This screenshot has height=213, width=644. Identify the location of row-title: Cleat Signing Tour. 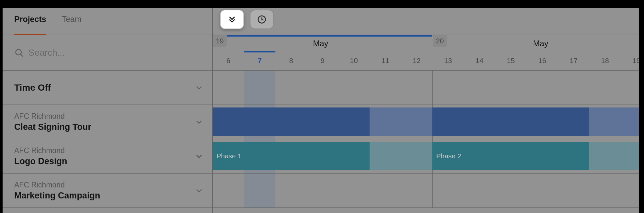
(104, 127).